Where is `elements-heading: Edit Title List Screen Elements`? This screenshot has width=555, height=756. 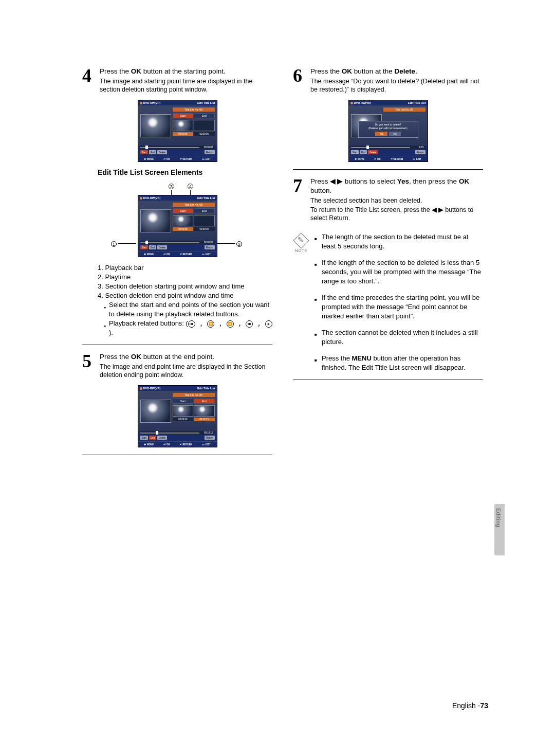 elements-heading: Edit Title List Screen Elements is located at coordinates (185, 172).